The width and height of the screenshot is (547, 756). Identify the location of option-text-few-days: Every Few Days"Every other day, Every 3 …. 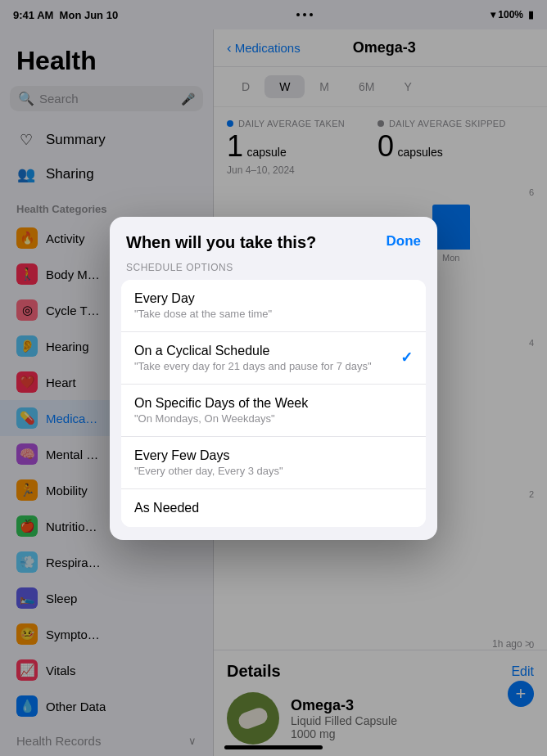
(274, 463).